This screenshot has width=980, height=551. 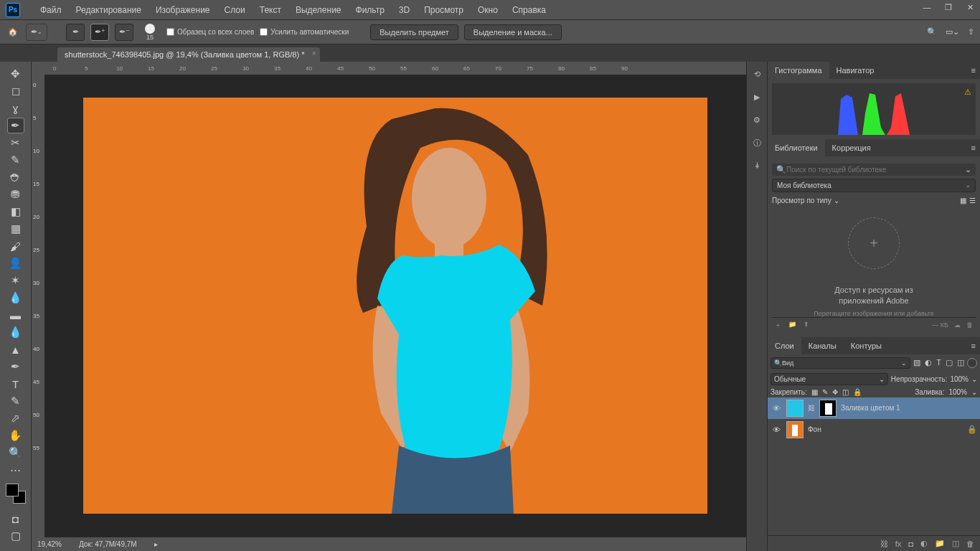 I want to click on quick-mask-icon: ◘, so click(x=16, y=519).